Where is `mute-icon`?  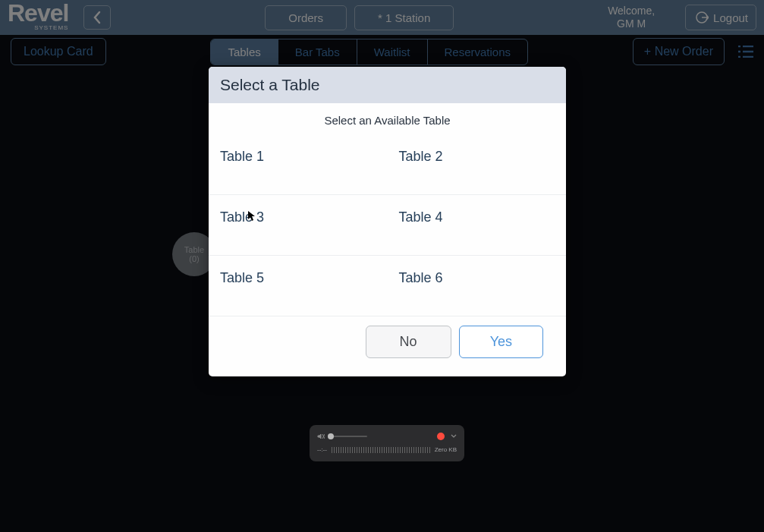 mute-icon is located at coordinates (321, 436).